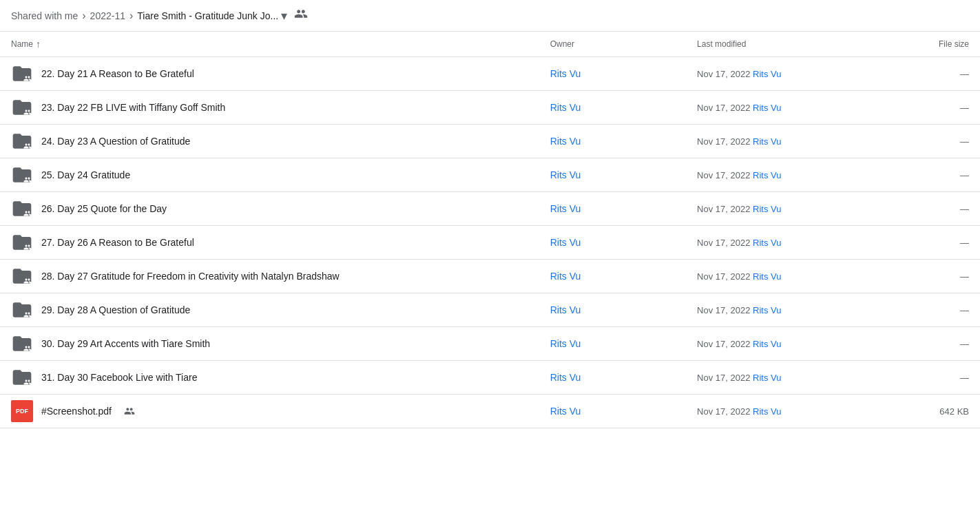 The image size is (980, 511). Describe the element at coordinates (270, 377) in the screenshot. I see `file-name-cell: 31. Day 30 Facebook Live with Tiare` at that location.